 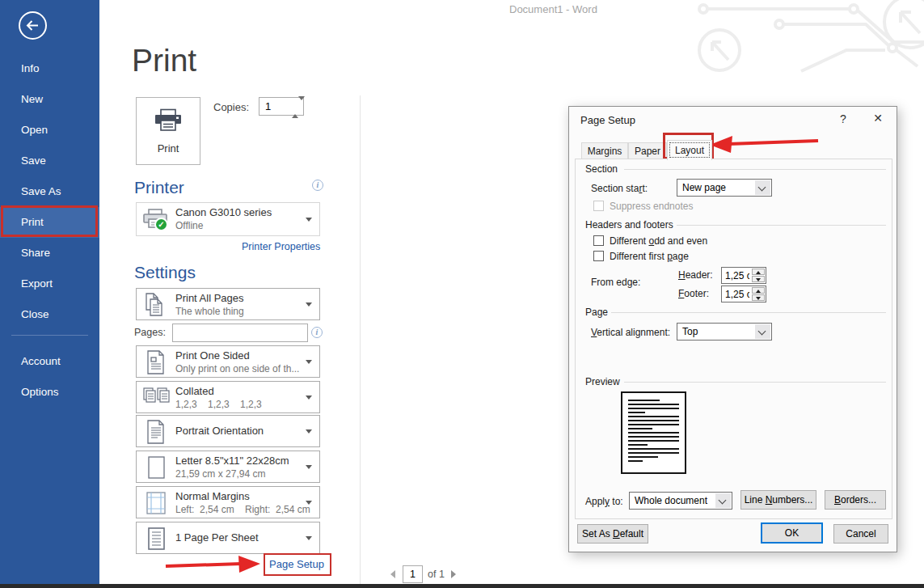 What do you see at coordinates (553, 10) in the screenshot?
I see `window-title: Document1 - Word` at bounding box center [553, 10].